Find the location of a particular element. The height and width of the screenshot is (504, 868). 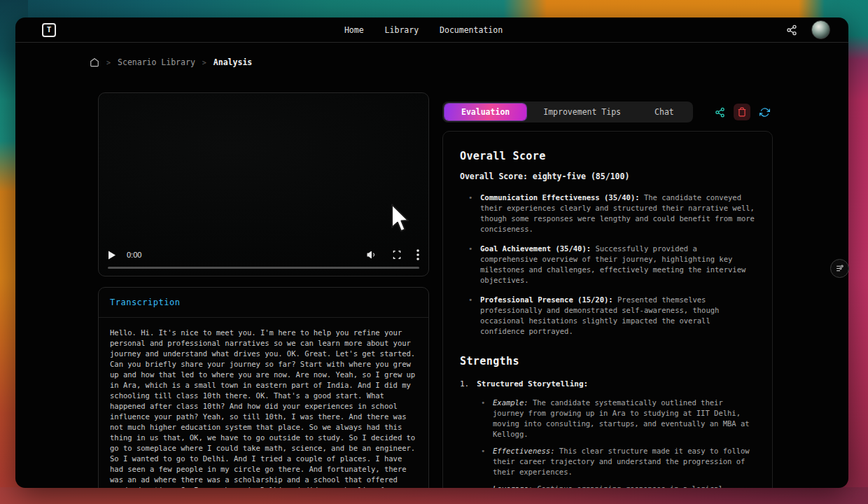

brand-logo: T is located at coordinates (49, 30).